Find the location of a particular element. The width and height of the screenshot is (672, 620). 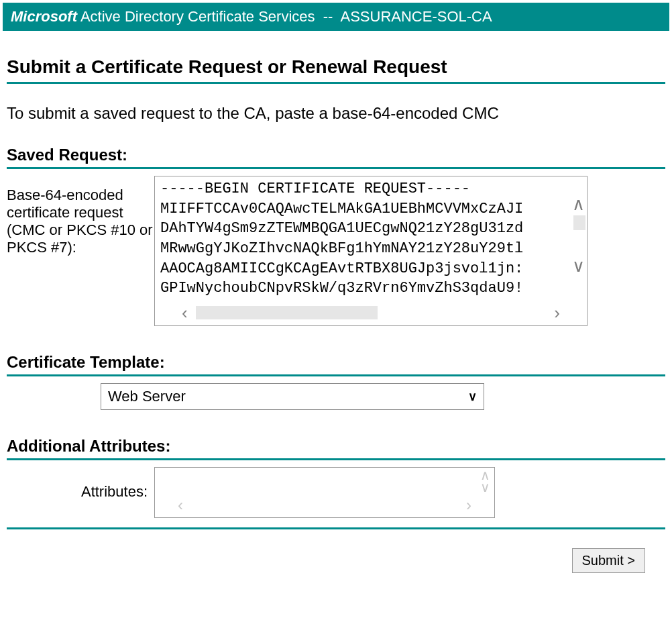

attributes-textarea: ∧ ∨ ‹ › is located at coordinates (325, 493).